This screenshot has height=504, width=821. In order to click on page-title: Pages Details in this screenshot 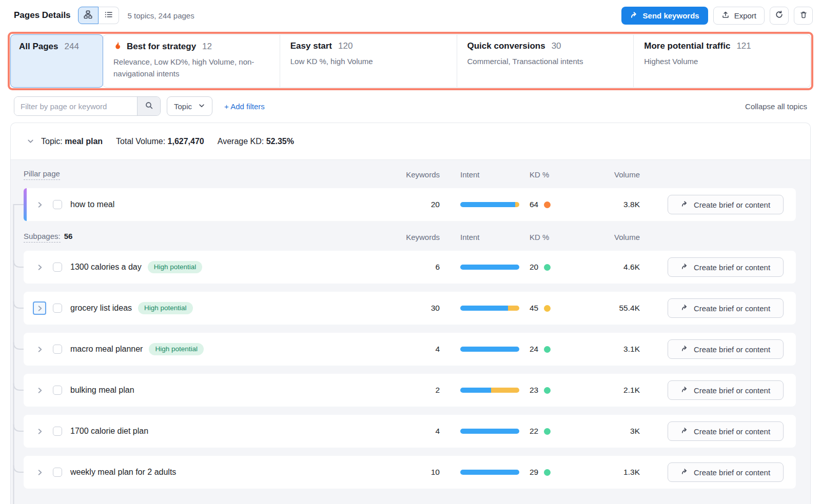, I will do `click(42, 15)`.